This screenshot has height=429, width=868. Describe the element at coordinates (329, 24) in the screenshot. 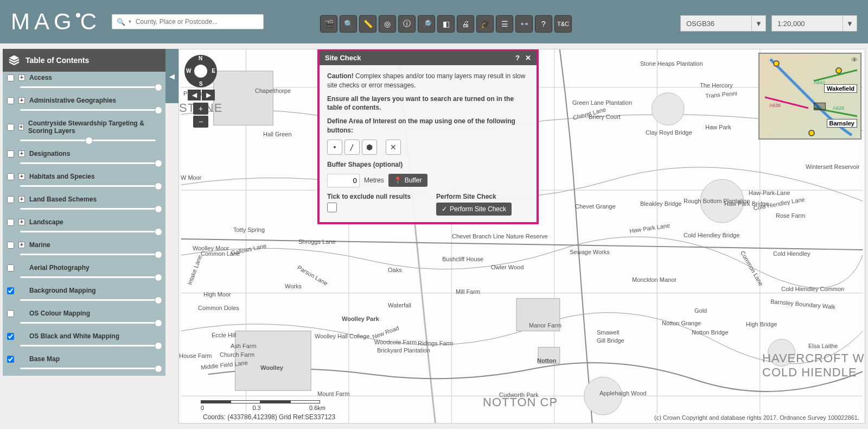

I see `film-icon: 🎬` at that location.